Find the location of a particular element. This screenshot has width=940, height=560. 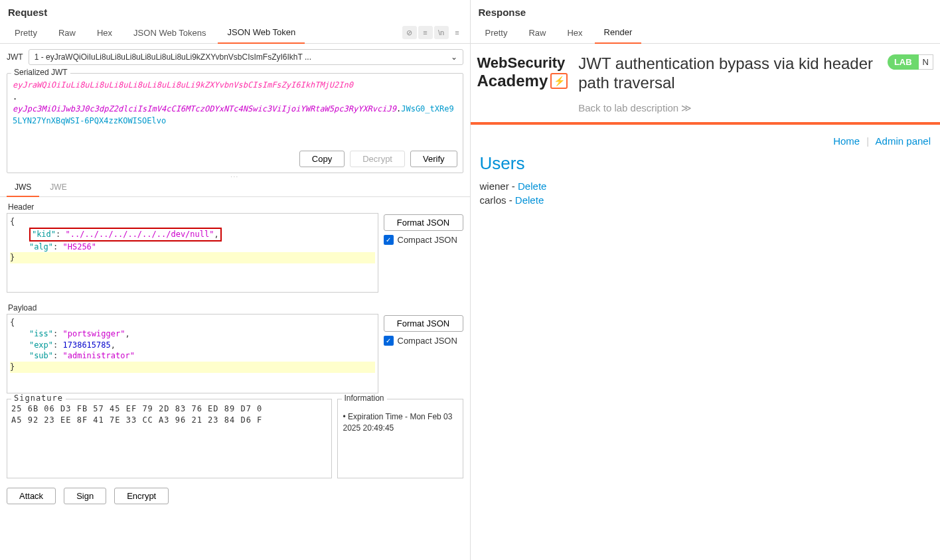

encrypt-button: Encrypt is located at coordinates (141, 496).